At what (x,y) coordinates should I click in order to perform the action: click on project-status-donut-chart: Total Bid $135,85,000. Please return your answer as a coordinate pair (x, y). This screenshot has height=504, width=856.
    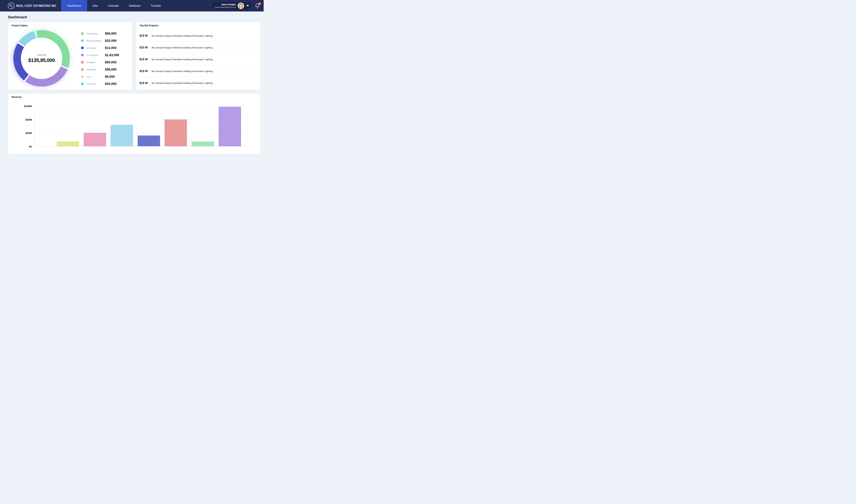
    Looking at the image, I should click on (41, 58).